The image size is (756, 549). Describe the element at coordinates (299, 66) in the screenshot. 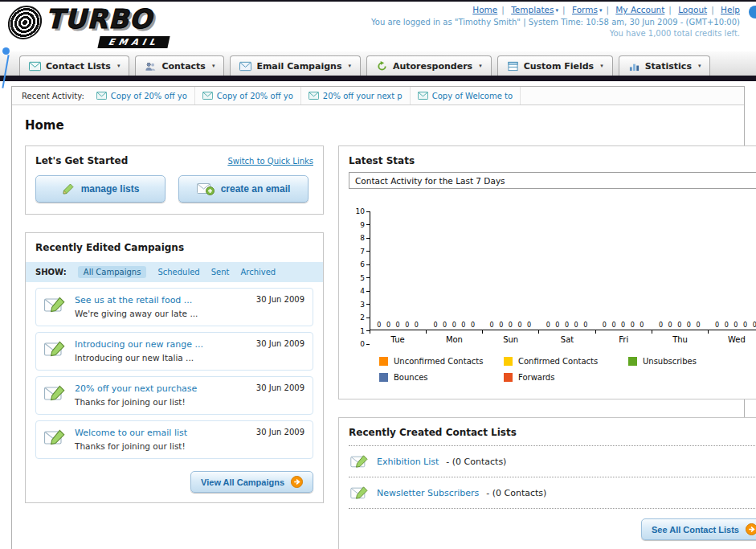

I see `tab-label: Email Campaigns` at that location.